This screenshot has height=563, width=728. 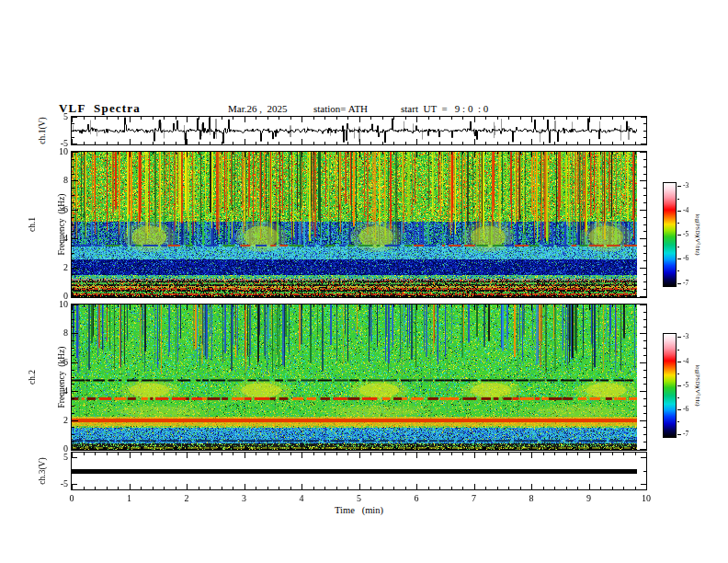 I want to click on x-tick-label: 2, so click(x=187, y=499).